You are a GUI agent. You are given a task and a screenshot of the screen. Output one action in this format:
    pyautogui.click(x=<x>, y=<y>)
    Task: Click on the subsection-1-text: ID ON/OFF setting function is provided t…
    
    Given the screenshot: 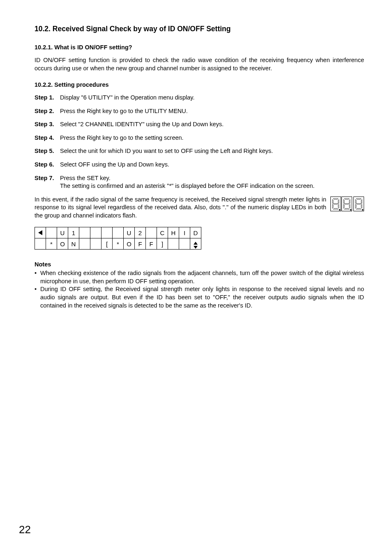 What is the action you would take?
    pyautogui.click(x=199, y=64)
    